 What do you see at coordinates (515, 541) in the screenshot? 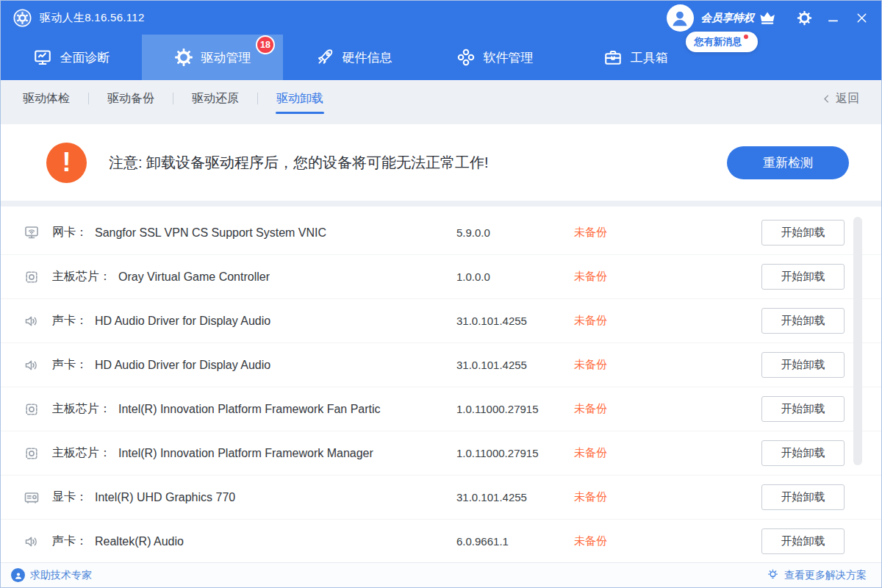
I see `driver-version: 6.0.9661.1` at bounding box center [515, 541].